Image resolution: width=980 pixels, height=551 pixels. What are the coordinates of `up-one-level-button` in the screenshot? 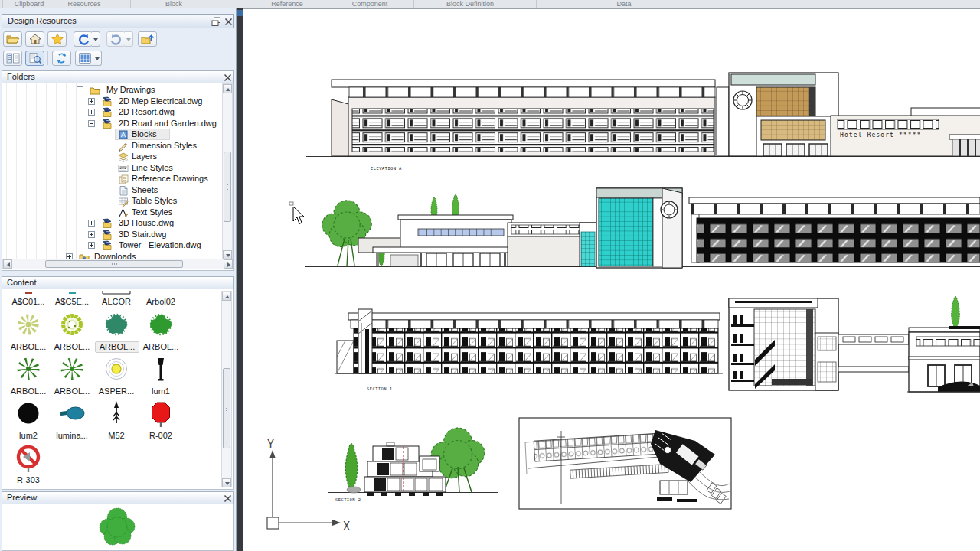 It's located at (147, 39).